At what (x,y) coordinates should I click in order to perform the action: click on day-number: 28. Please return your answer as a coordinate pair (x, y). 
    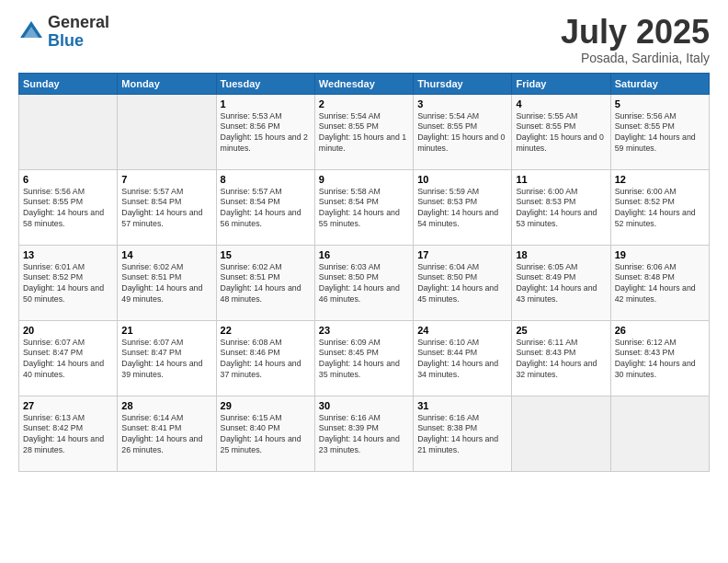
    Looking at the image, I should click on (166, 406).